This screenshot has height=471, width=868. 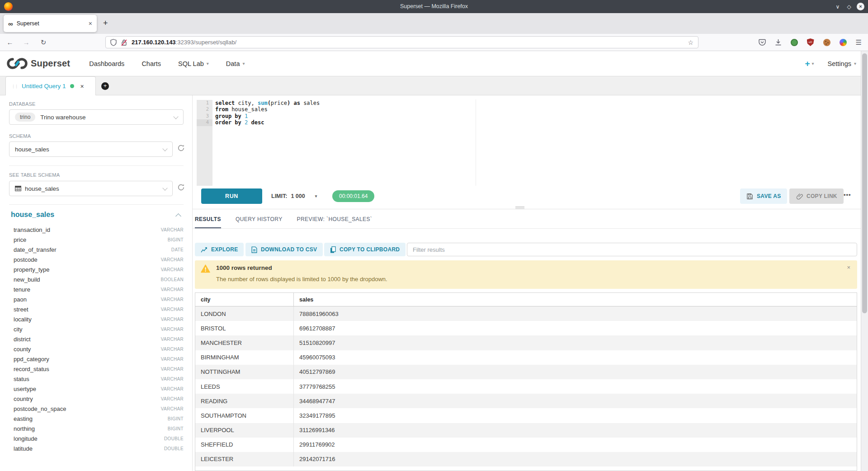 What do you see at coordinates (526, 328) in the screenshot?
I see `table-row: BRISTOL69612708887` at bounding box center [526, 328].